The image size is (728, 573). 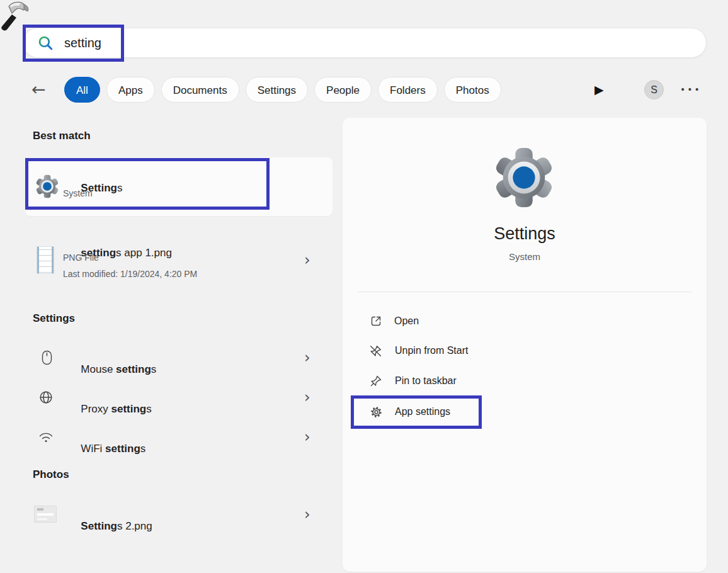 I want to click on wifi-icon, so click(x=46, y=437).